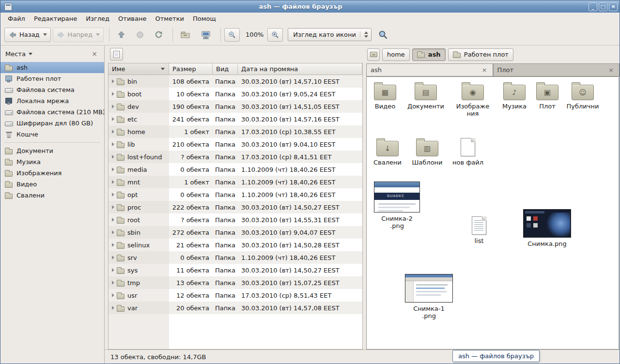  What do you see at coordinates (16, 18) in the screenshot?
I see `menu-item: Файл` at bounding box center [16, 18].